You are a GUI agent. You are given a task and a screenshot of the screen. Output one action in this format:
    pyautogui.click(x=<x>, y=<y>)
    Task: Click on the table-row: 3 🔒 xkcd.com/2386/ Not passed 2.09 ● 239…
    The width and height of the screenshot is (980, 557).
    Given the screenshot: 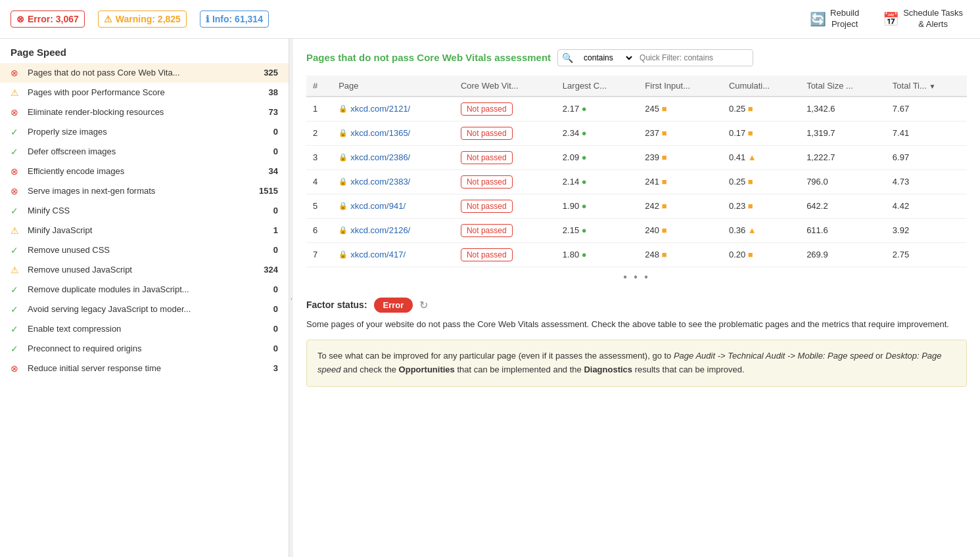 What is the action you would take?
    pyautogui.click(x=636, y=158)
    